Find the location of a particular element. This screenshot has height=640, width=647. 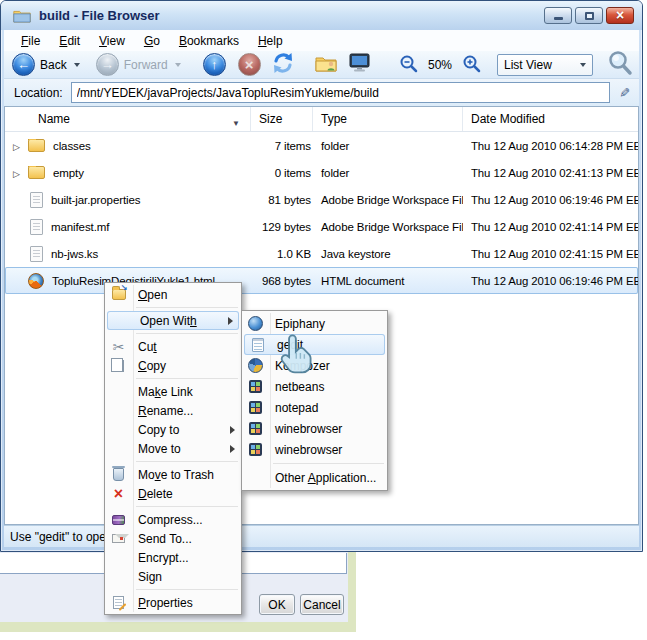

menu-item-epiphany: Epiphany is located at coordinates (314, 324).